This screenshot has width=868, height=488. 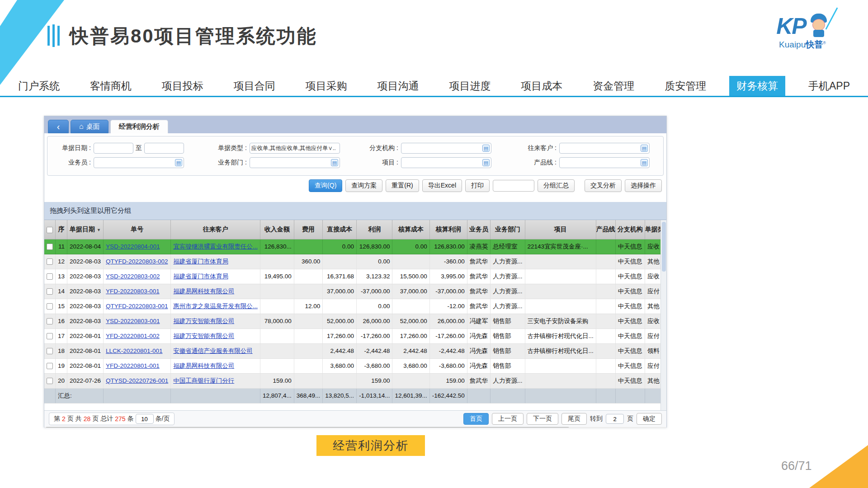 I want to click on customer-link: 宜宾骏继洪骥置业有限责任公..., so click(x=215, y=247).